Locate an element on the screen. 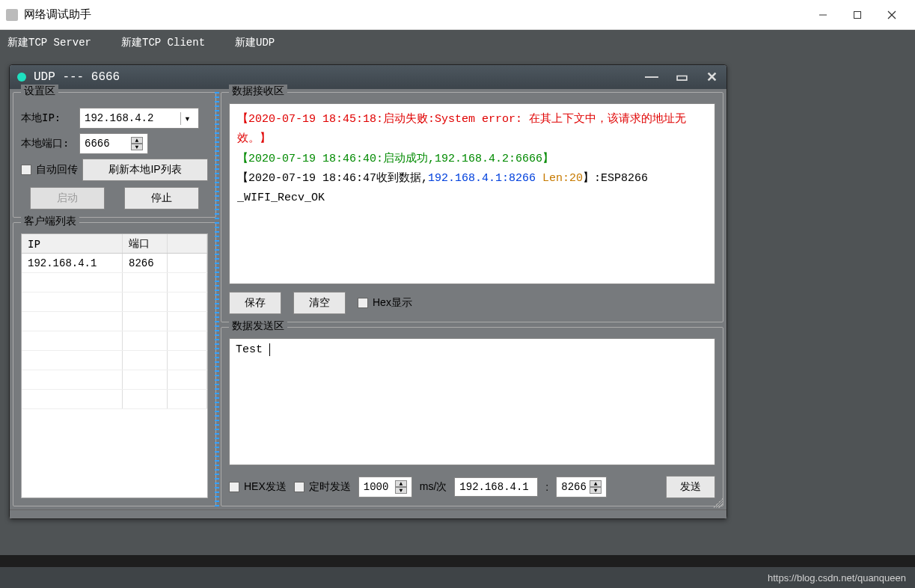 Image resolution: width=915 pixels, height=588 pixels. menu-new-udp: 新建UDP is located at coordinates (254, 43).